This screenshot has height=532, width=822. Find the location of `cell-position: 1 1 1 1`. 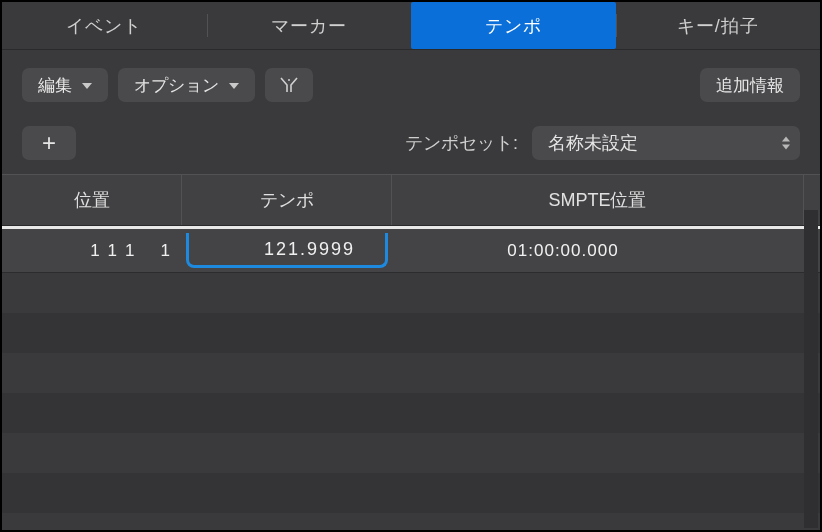

cell-position: 1 1 1 1 is located at coordinates (92, 250).